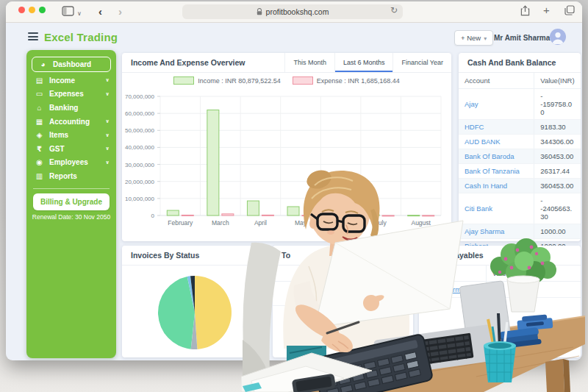  Describe the element at coordinates (359, 81) in the screenshot. I see `legend-label: Expense : INR 1,685,168.44` at that location.